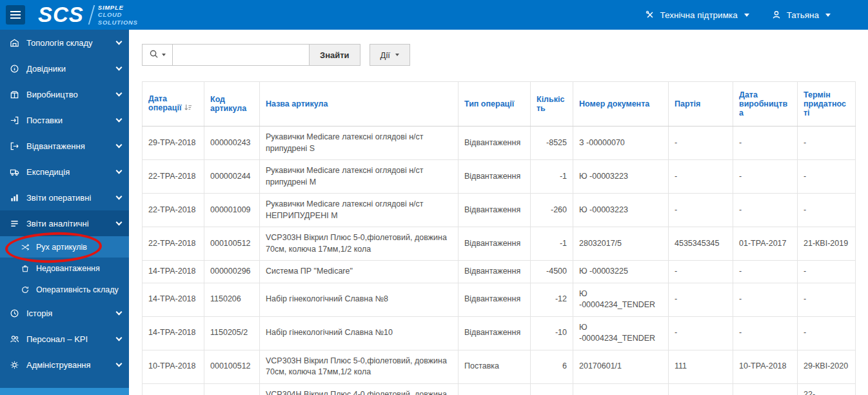  Describe the element at coordinates (495, 105) in the screenshot. I see `column-header-operation-type: Тип операції` at that location.